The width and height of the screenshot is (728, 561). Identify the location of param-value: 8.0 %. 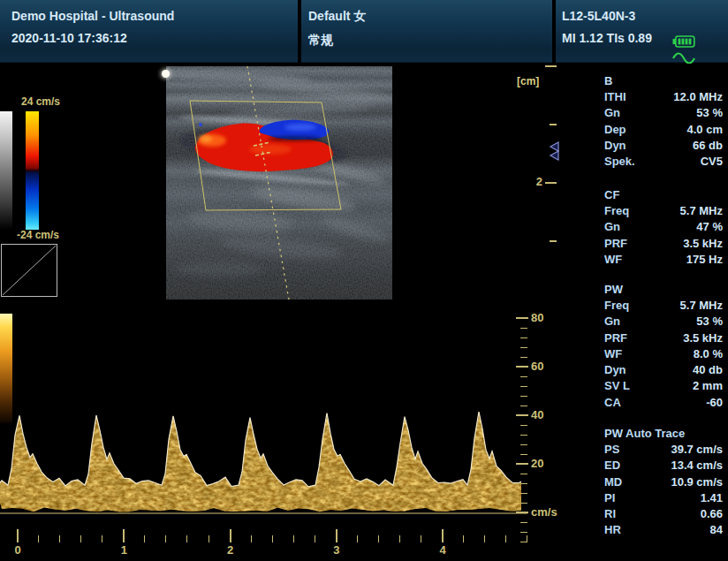
(709, 353).